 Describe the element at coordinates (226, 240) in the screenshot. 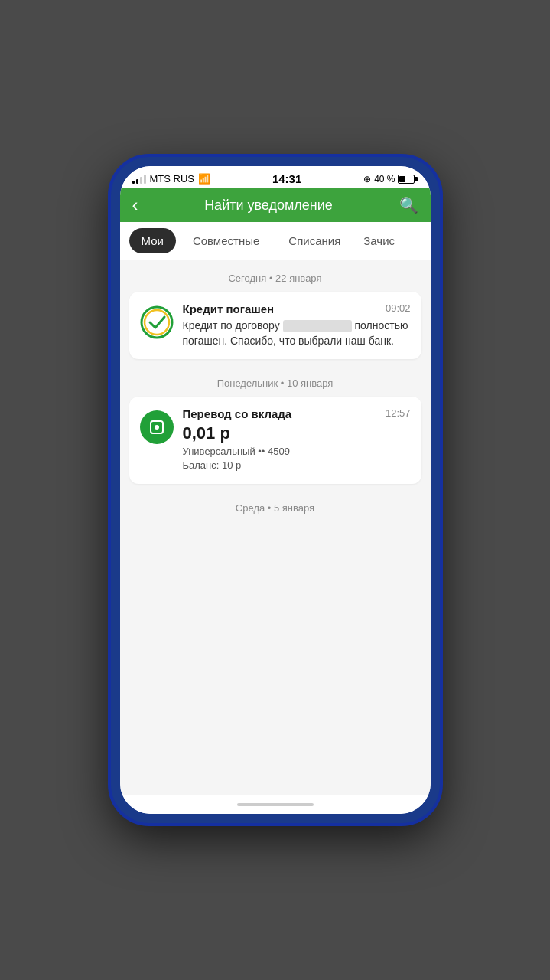

I see `tab-sovmestnie: Совместные` at that location.